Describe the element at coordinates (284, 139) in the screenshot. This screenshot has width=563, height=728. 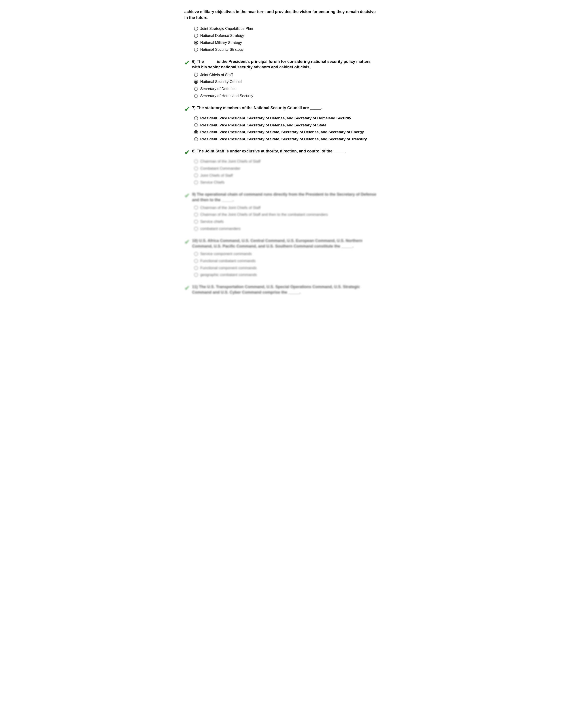
I see `option-q7-4-label: President, Vice President, Secretary of …` at that location.